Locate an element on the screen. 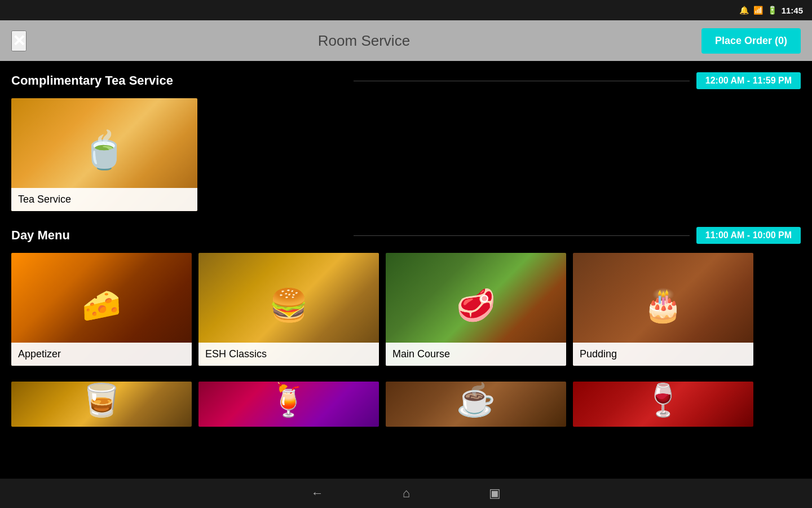 The width and height of the screenshot is (812, 508). appetizer-item: Appetizer is located at coordinates (102, 309).